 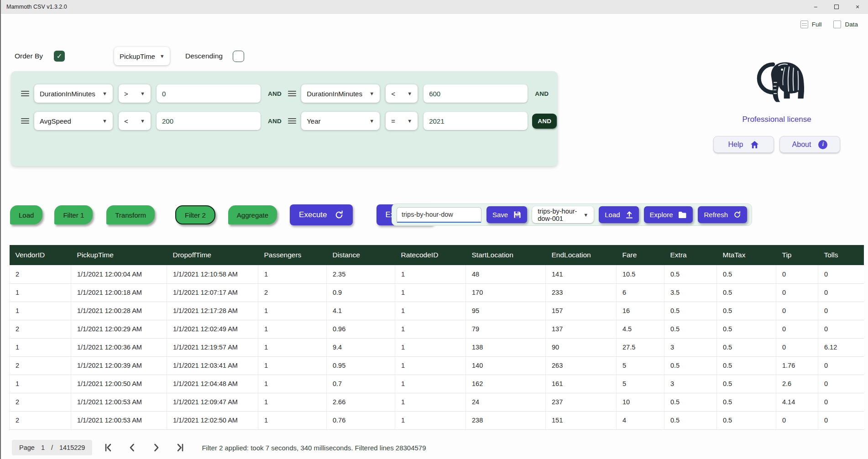 What do you see at coordinates (431, 255) in the screenshot?
I see `column-header: RatecodeID` at bounding box center [431, 255].